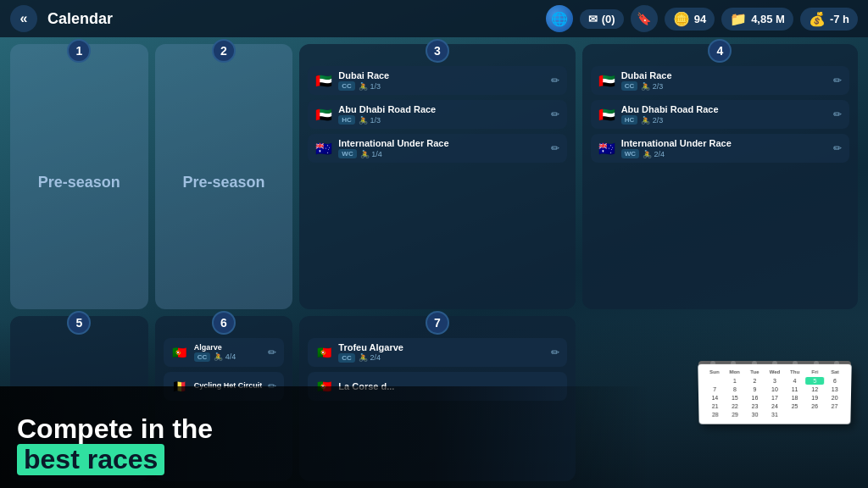  I want to click on funds-value: 4,85 M, so click(768, 19).